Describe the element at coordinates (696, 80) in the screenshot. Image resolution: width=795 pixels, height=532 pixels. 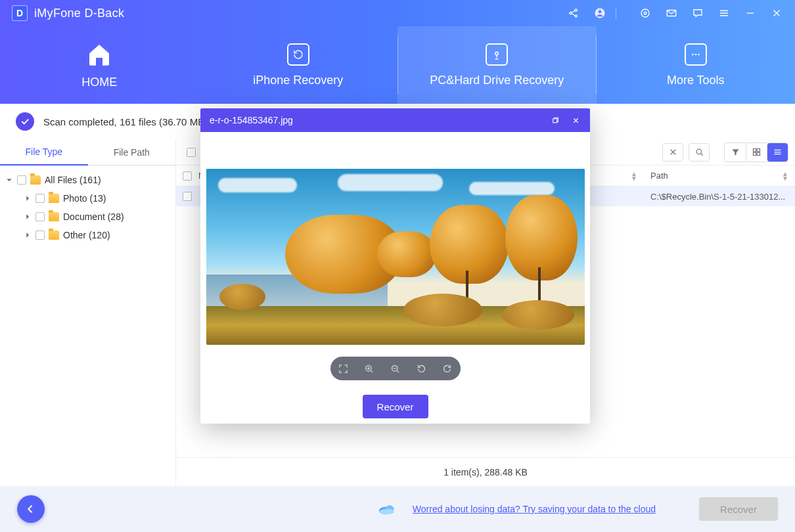
I see `nav-more-label: More Tools` at that location.